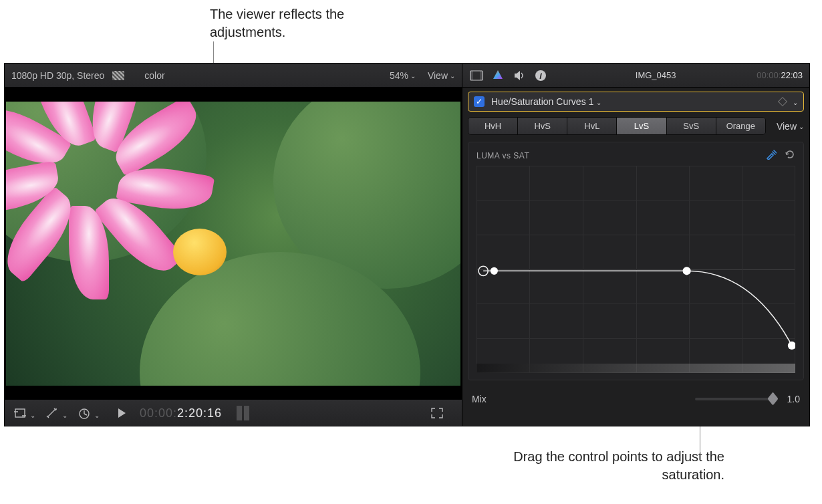  I want to click on effect-name: Hue/Saturation Curves 1, so click(543, 102).